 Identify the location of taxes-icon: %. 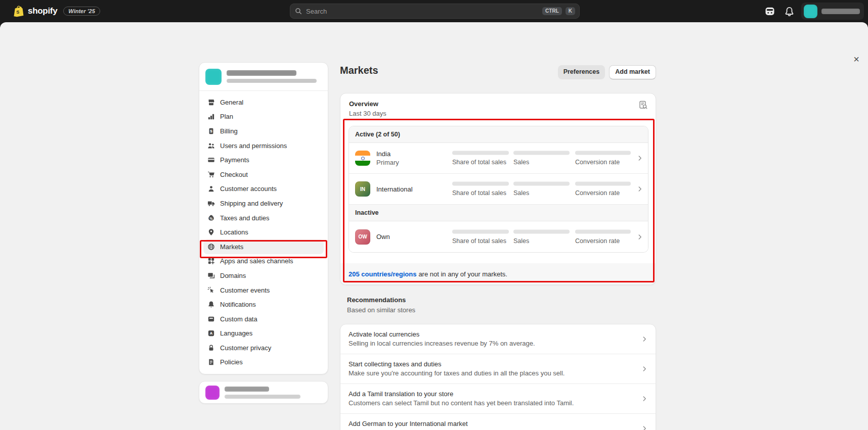
(211, 218).